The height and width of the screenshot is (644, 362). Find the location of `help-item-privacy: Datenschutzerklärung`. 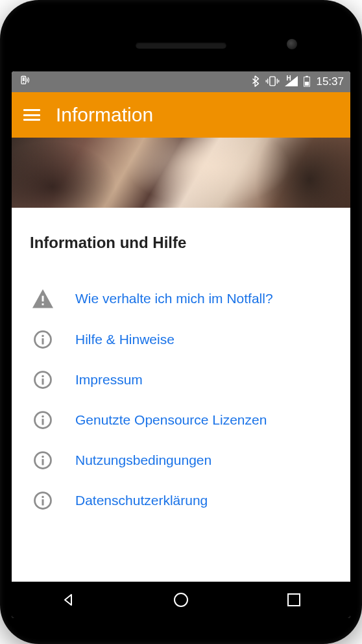

help-item-privacy: Datenschutzerklärung is located at coordinates (181, 501).